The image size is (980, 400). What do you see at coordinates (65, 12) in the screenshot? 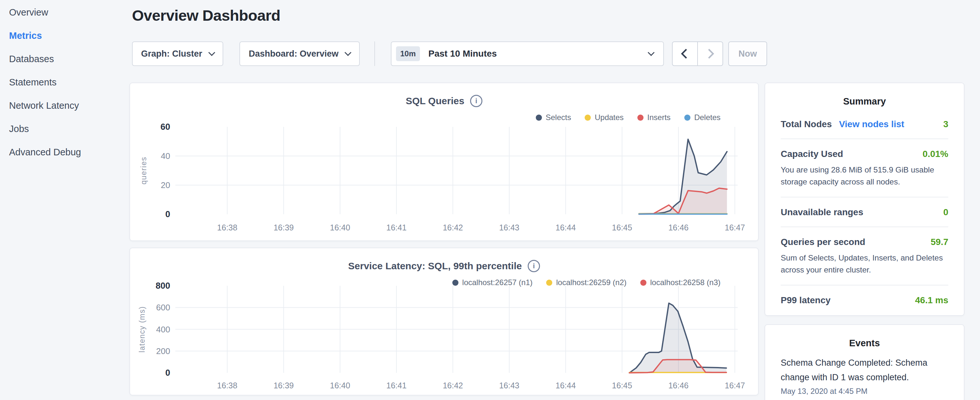
I see `sidebar-item-overview: Overview` at bounding box center [65, 12].